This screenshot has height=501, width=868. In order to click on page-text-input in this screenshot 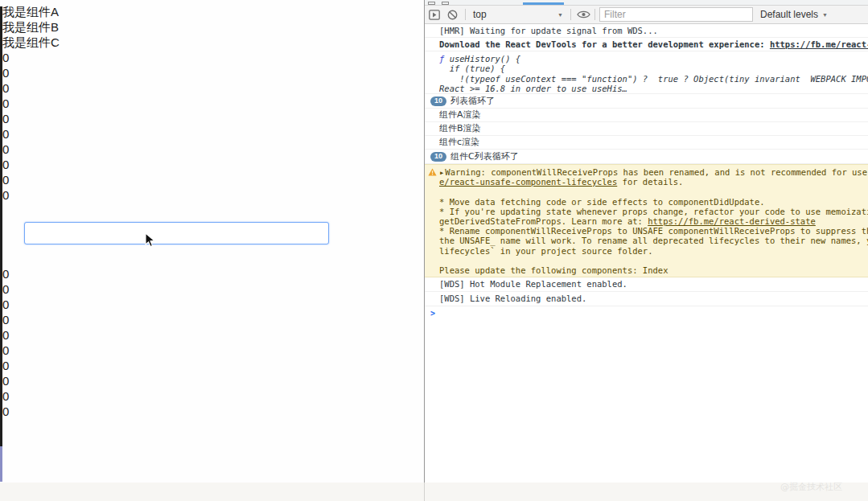, I will do `click(177, 233)`.